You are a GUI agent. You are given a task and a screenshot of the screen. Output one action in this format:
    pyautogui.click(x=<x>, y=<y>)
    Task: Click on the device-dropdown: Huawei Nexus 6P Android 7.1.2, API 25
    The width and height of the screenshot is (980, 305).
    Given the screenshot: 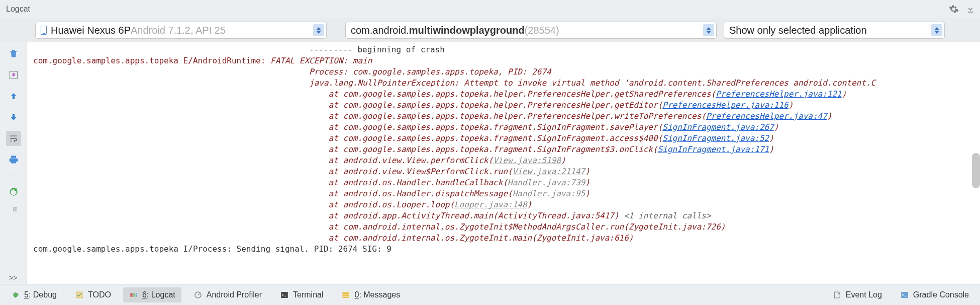 What is the action you would take?
    pyautogui.click(x=181, y=30)
    